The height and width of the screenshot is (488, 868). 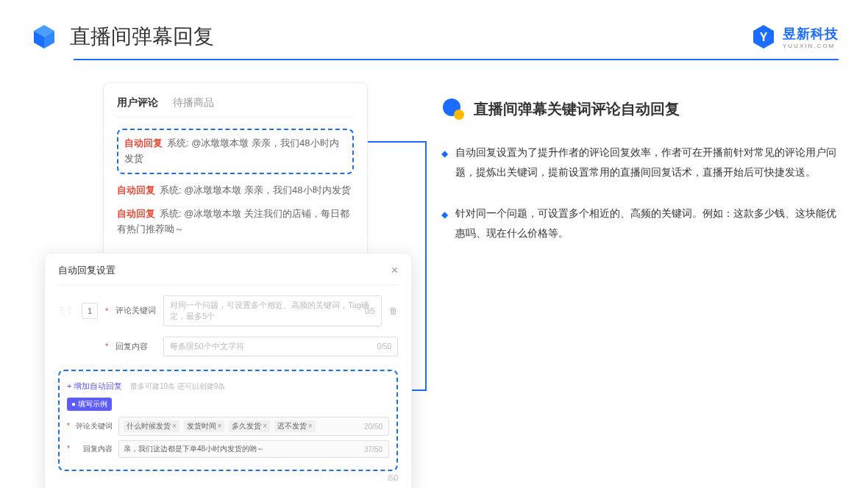 What do you see at coordinates (228, 347) in the screenshot?
I see `content-row: * 回复内容 每条限50个中文字符 0/50` at bounding box center [228, 347].